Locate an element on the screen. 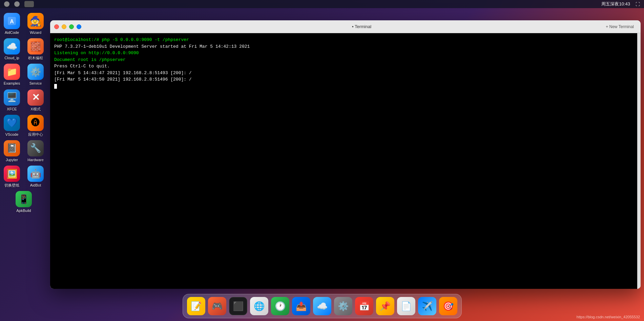 The width and height of the screenshot is (644, 321). wallpaper-emoji: 🖼️ is located at coordinates (12, 174).